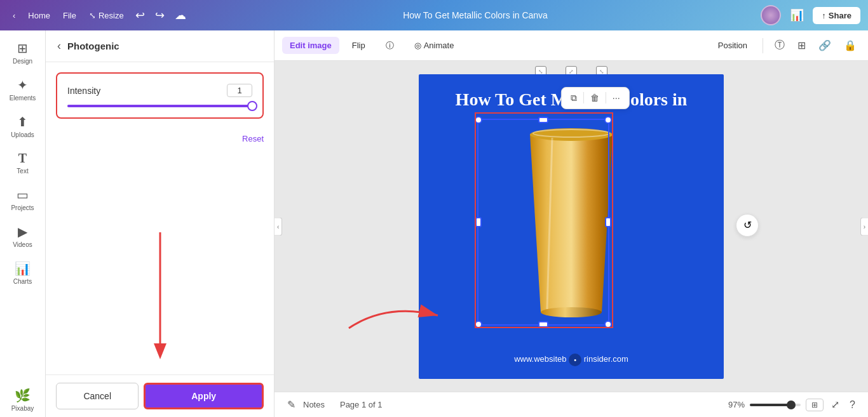 This screenshot has width=868, height=417. I want to click on animate-button: ◎ Animate, so click(435, 46).